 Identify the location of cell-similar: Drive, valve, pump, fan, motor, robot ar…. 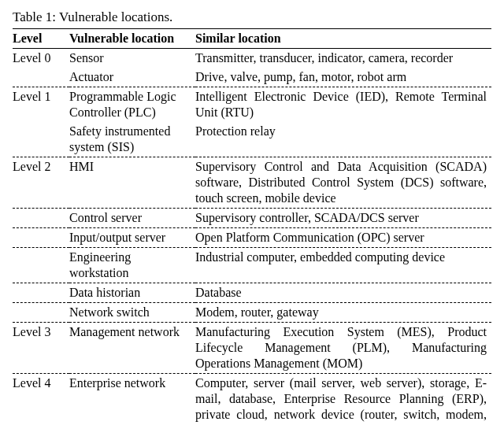
(343, 77).